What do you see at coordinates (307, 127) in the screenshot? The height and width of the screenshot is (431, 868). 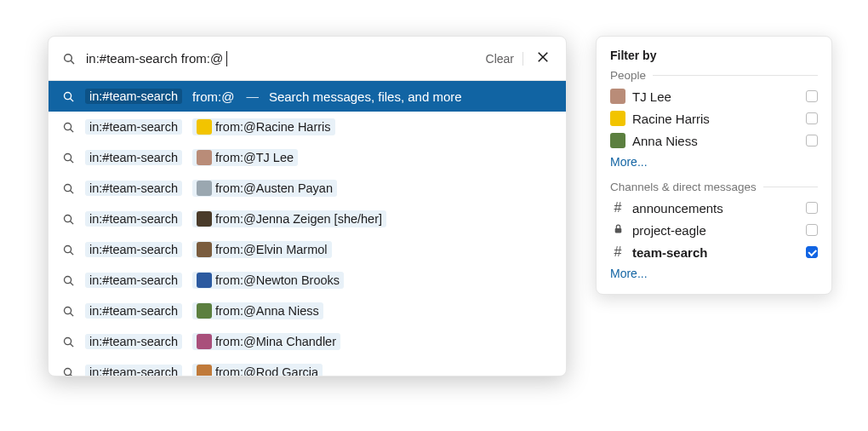 I see `search-result-row: in:#team-searchfrom:@Racine Harris` at bounding box center [307, 127].